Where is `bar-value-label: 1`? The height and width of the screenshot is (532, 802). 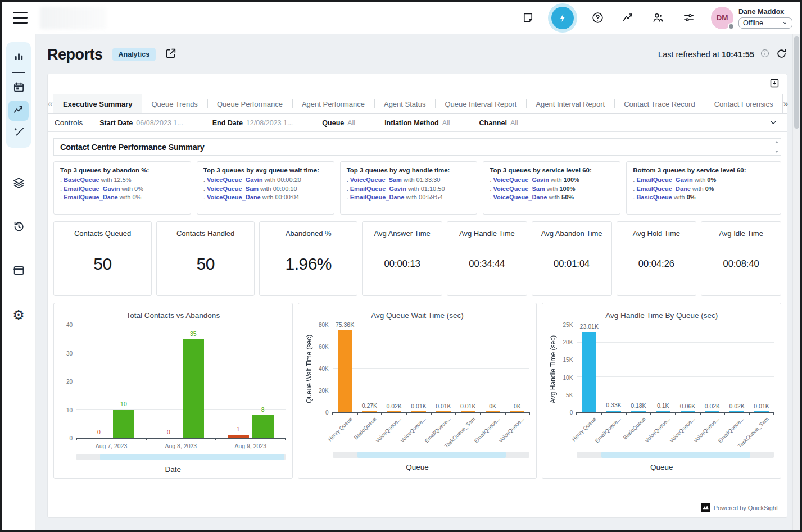 bar-value-label: 1 is located at coordinates (238, 429).